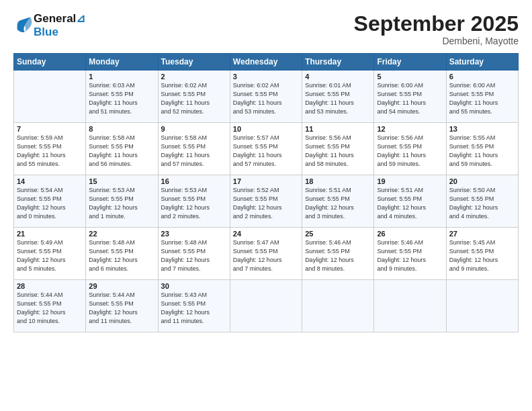  What do you see at coordinates (122, 201) in the screenshot?
I see `calendar-cell: 15Sunrise: 5:53 AMSunset: 5:55 PMDayligh…` at bounding box center [122, 201].